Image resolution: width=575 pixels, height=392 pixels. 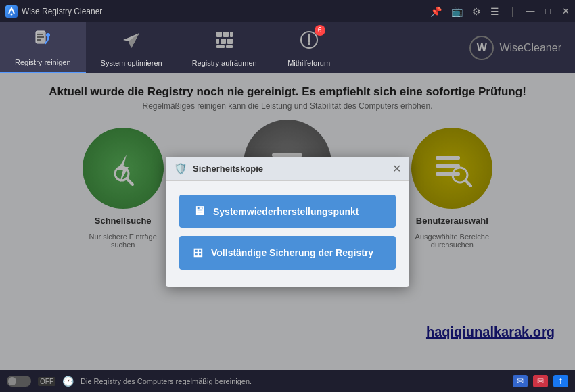 What do you see at coordinates (288, 381) in the screenshot?
I see `bottom-bar: OFF 🕐 Die Registry des Computers regelmä…` at bounding box center [288, 381].